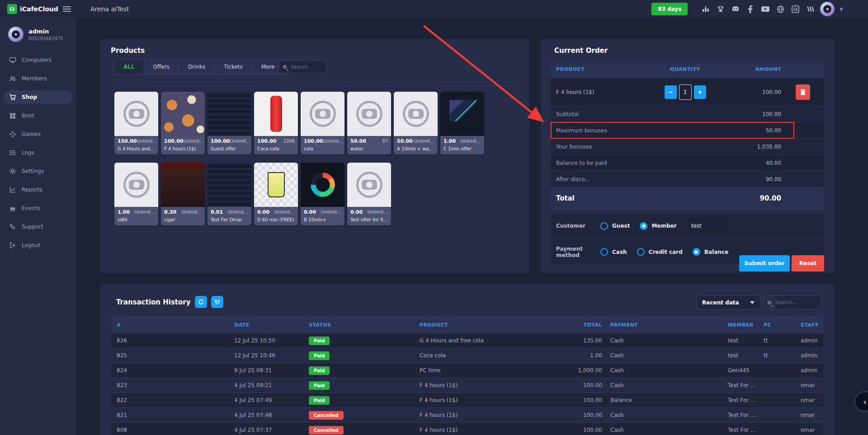 This screenshot has height=435, width=868. I want to click on collapse-panel-button: ‹, so click(861, 402).